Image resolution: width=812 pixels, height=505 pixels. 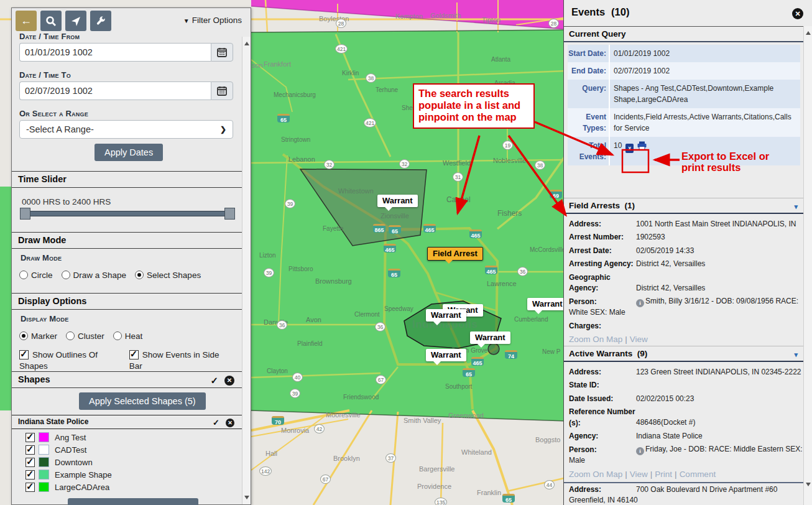 What do you see at coordinates (363, 208) in the screenshot?
I see `shape-cadtest-polygon` at bounding box center [363, 208].